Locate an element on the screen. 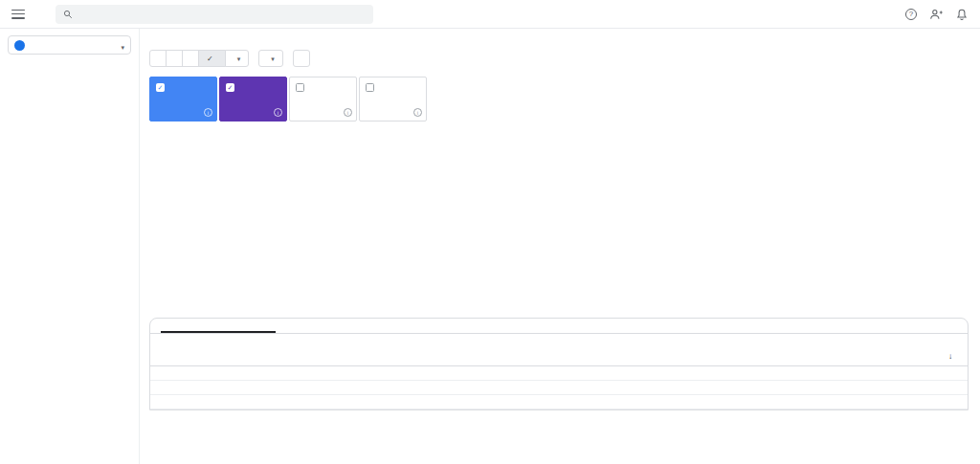 This screenshot has width=980, height=464. property-selector is located at coordinates (69, 45).